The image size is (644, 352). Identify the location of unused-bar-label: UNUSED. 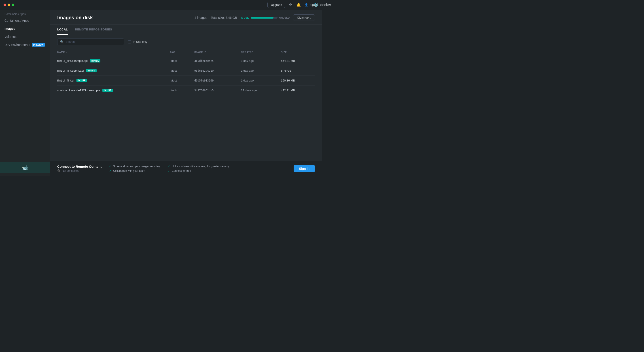
(284, 18).